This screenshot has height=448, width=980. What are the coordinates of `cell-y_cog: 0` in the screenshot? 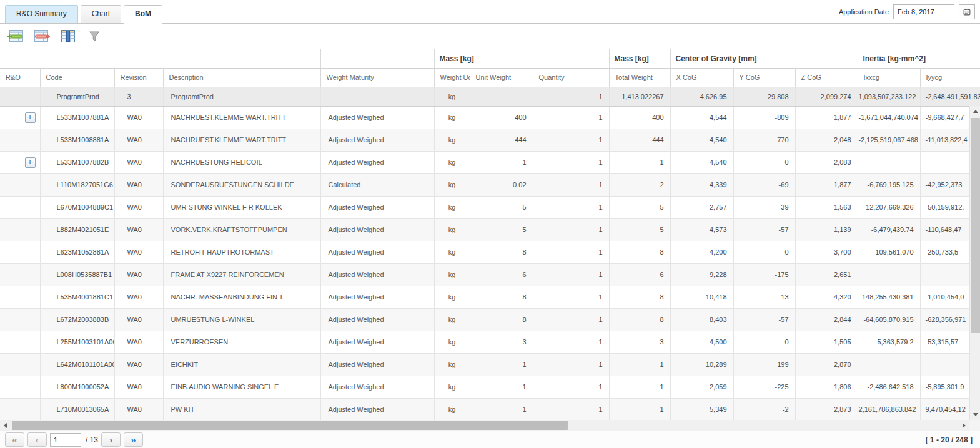 It's located at (765, 342).